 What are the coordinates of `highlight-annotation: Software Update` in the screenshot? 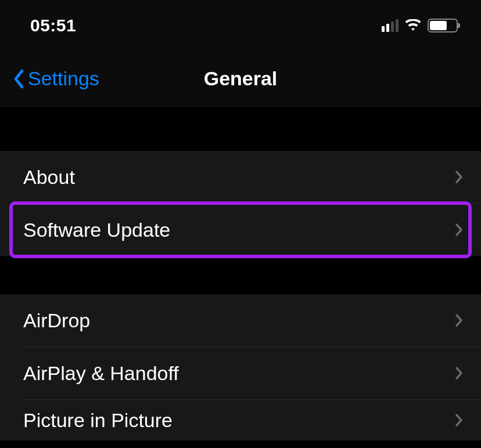 It's located at (240, 230).